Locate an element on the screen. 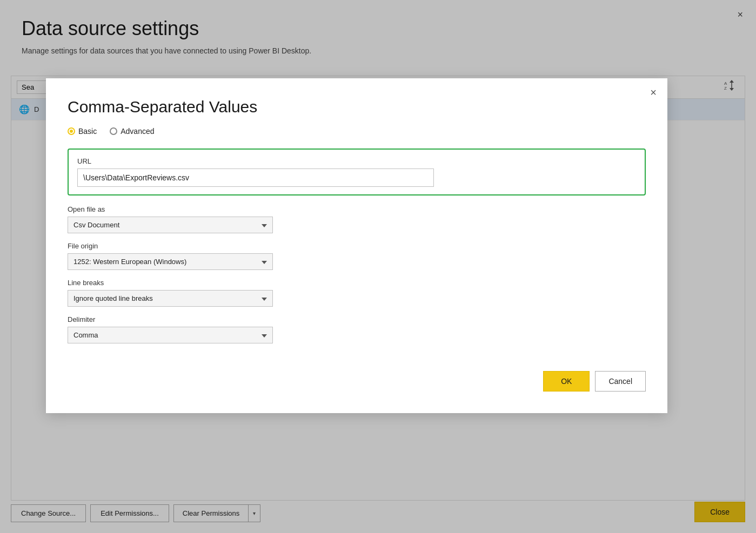 The image size is (756, 533). line-breaks-chevron-icon is located at coordinates (262, 298).